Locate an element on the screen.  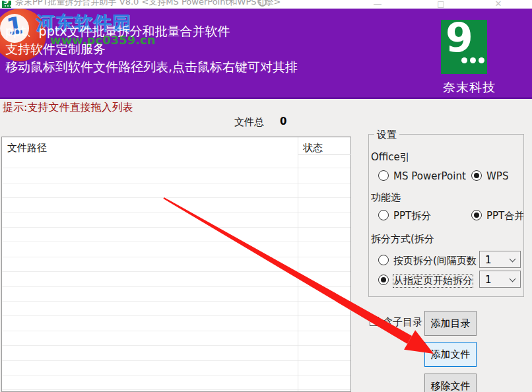
radio-ms-powerpoint-label: MS PowerPoint is located at coordinates (430, 176).